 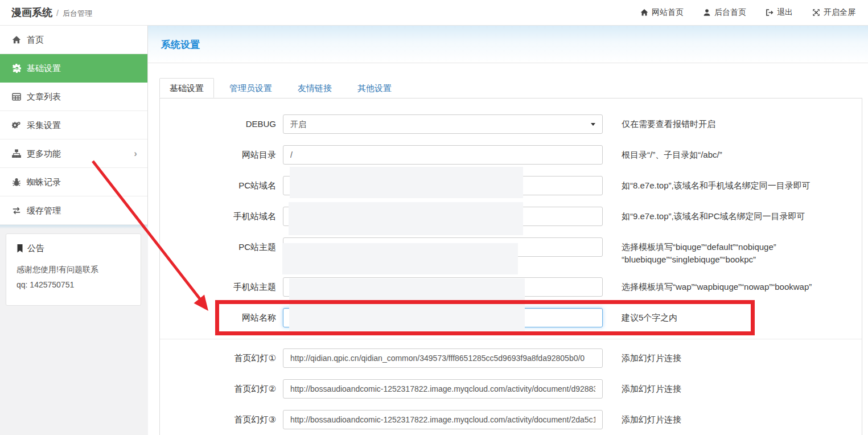 I want to click on form-row-debug: DEBUG 开启 仅在需要查看报错时开启, so click(x=511, y=124).